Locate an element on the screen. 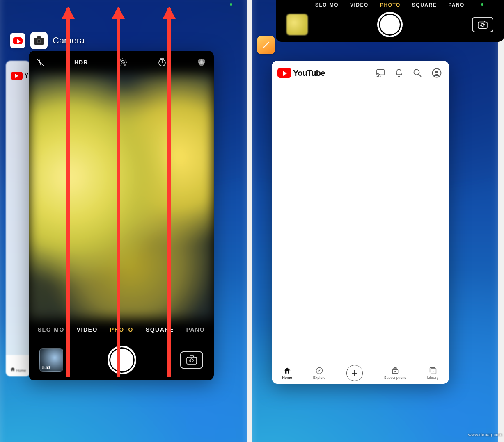 This screenshot has height=442, width=504. flash-off-icon is located at coordinates (40, 62).